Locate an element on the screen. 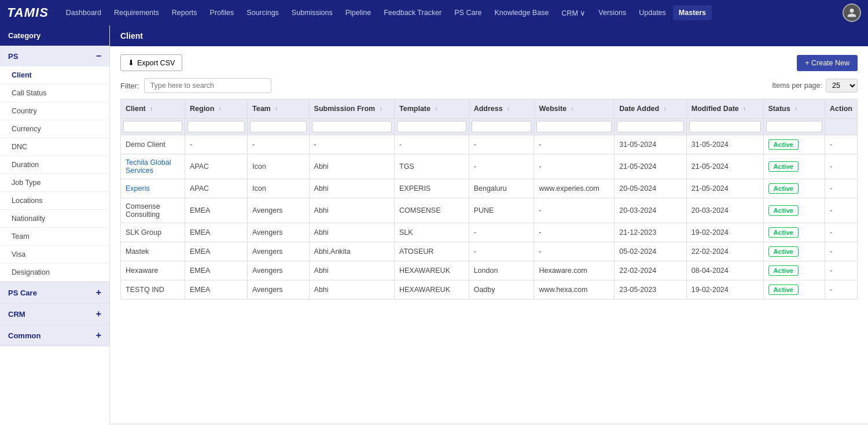 This screenshot has height=425, width=868. cell-client-6: Hexaware is located at coordinates (153, 271).